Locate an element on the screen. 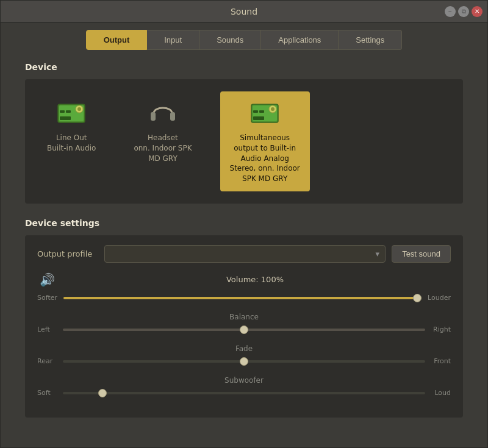 The height and width of the screenshot is (448, 488). balance-slider-row: Left Right is located at coordinates (244, 330).